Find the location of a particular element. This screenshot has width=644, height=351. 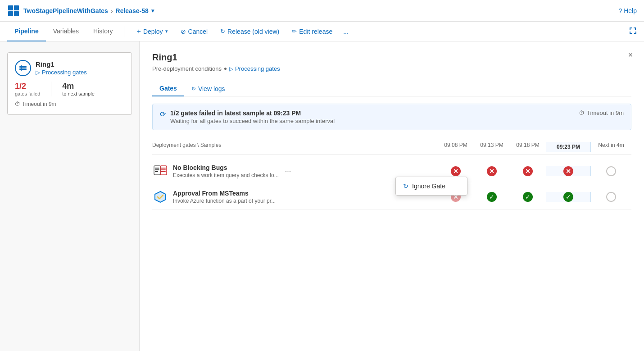

more-actions-button: ... is located at coordinates (346, 32).